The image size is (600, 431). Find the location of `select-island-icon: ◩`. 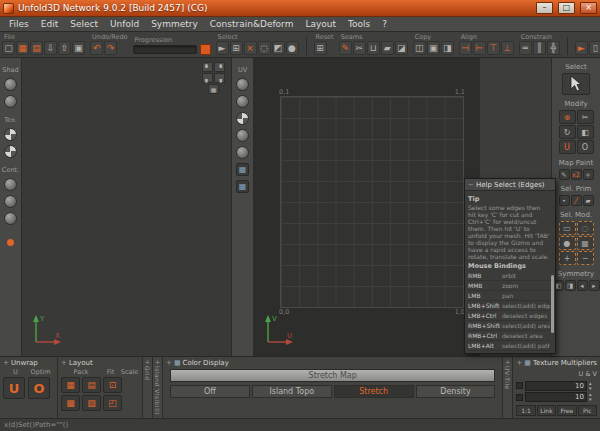

select-island-icon: ◩ is located at coordinates (278, 48).